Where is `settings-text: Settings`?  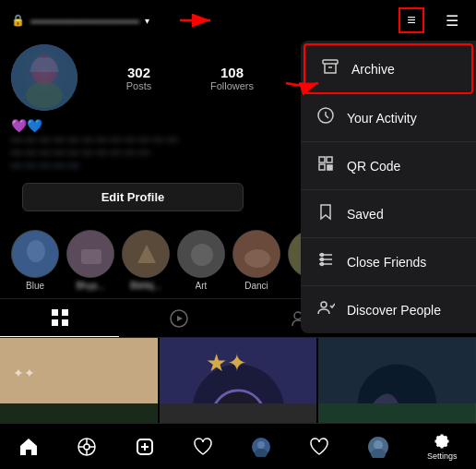 settings-text: Settings is located at coordinates (443, 456).